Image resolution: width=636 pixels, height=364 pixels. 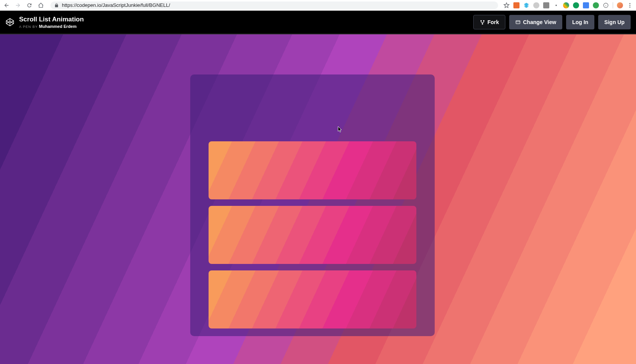 I want to click on login-label: Log In, so click(x=580, y=22).